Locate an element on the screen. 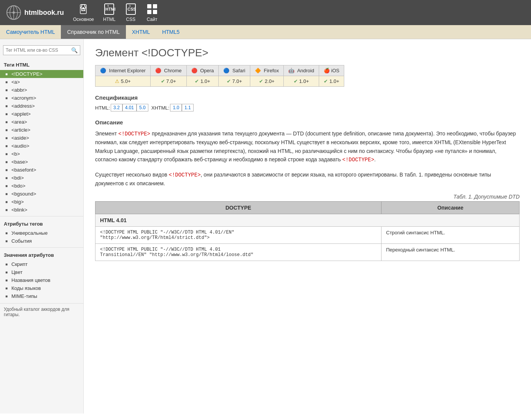  sidebar-item-b: ■ <b> is located at coordinates (42, 154).